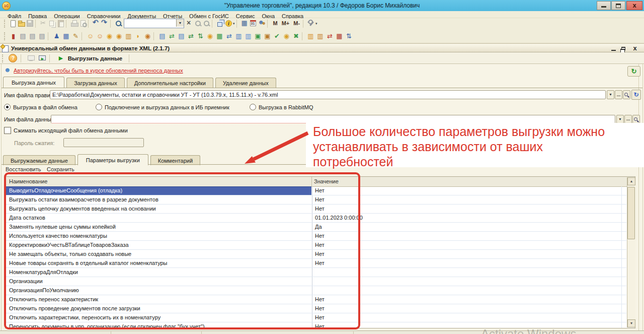 The height and width of the screenshot is (334, 644). I want to click on info-icon, so click(228, 23).